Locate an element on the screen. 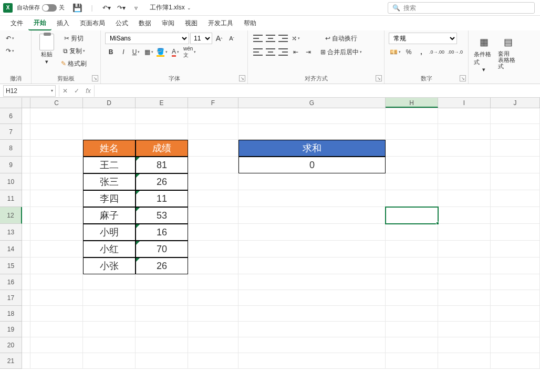  cell-E16 is located at coordinates (162, 282).